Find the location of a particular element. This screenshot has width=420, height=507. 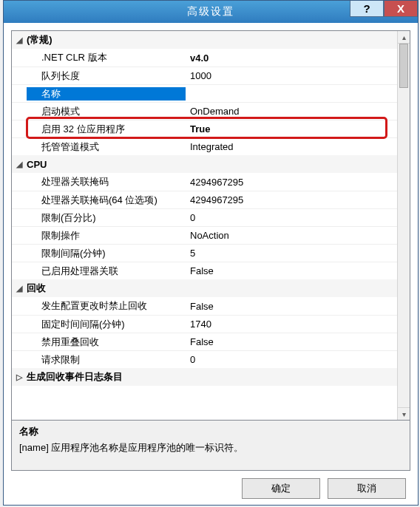

prop-disable-overlap: 禁用重叠回收 False is located at coordinates (204, 341).